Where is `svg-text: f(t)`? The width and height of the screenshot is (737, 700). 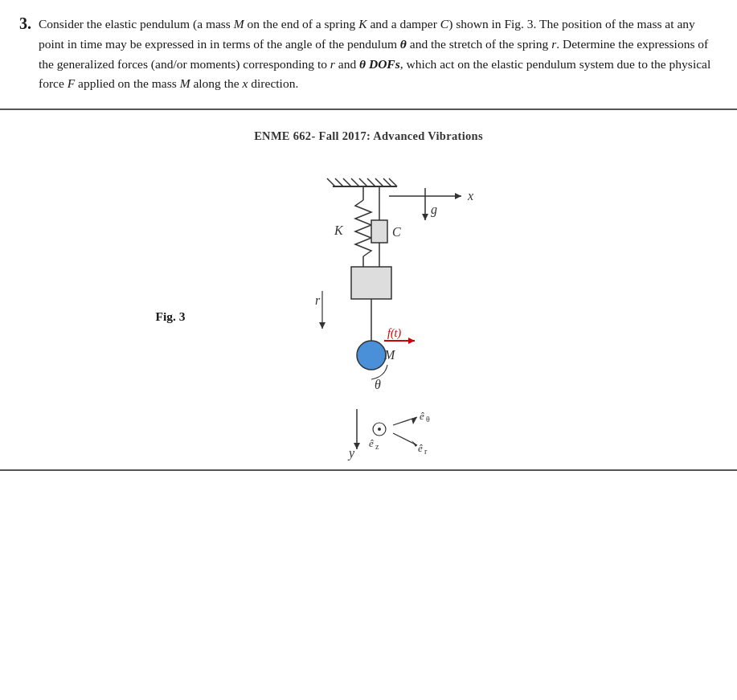
svg-text: f(t) is located at coordinates (394, 334).